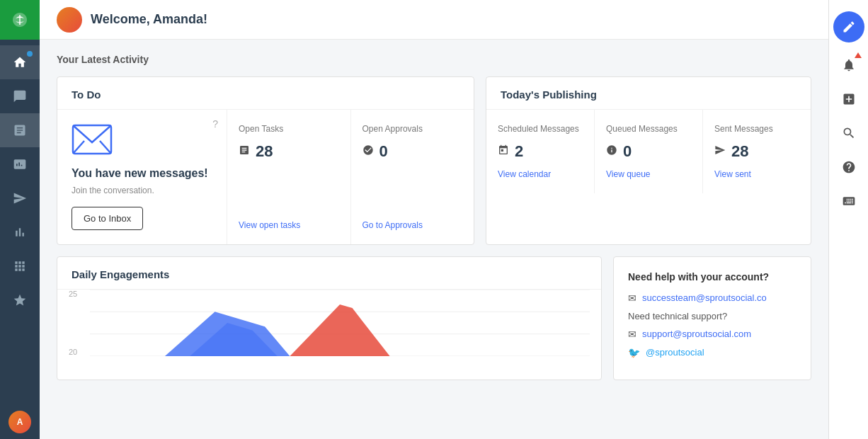  What do you see at coordinates (413, 225) in the screenshot?
I see `go-to-approvals-link: Go to Approvals` at bounding box center [413, 225].